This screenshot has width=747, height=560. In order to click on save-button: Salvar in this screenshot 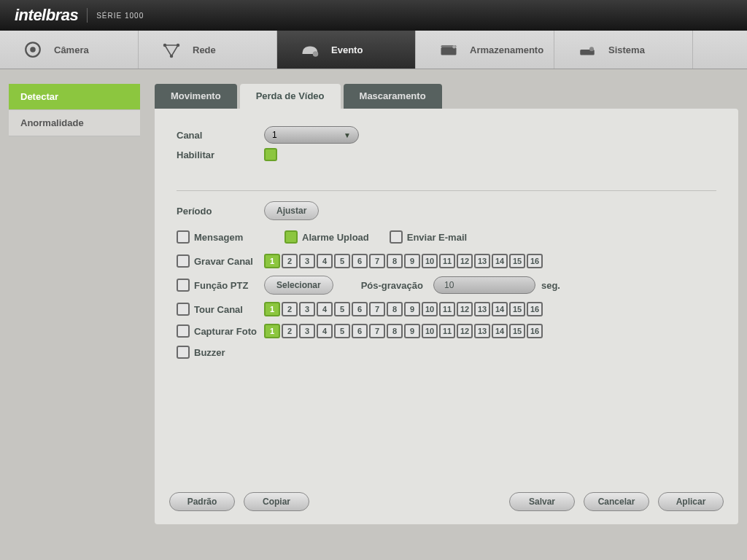, I will do `click(542, 502)`.